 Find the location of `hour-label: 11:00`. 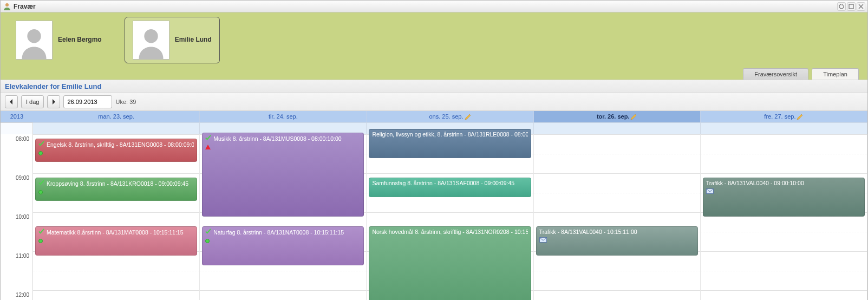

hour-label: 11:00 is located at coordinates (23, 256).